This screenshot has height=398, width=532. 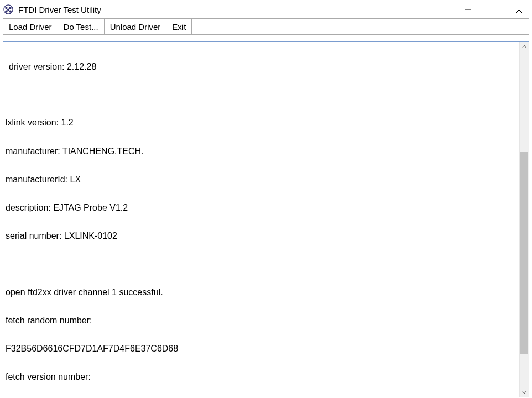 What do you see at coordinates (261, 349) in the screenshot?
I see `log-line: F32B56D6616CFD7D1AF7D4F6E37C6D68` at bounding box center [261, 349].